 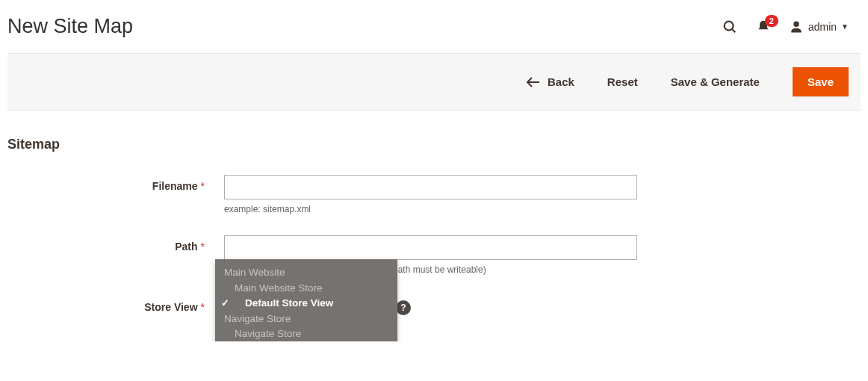 I want to click on notification-badge: 2, so click(x=772, y=21).